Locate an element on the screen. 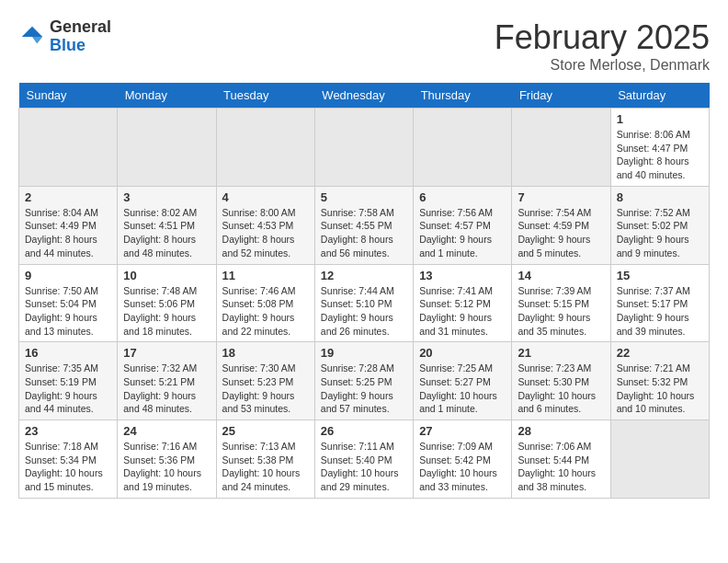 The image size is (728, 563). calendar-cell: 7Sunrise: 7:54 AM Sunset: 4:59 PM Daylig… is located at coordinates (561, 224).